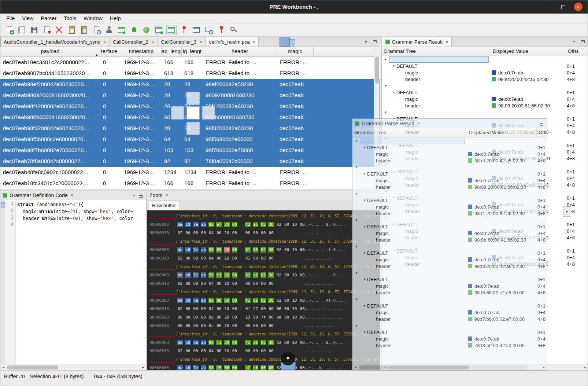  I want to click on cell-orig: 618, so click(192, 73).